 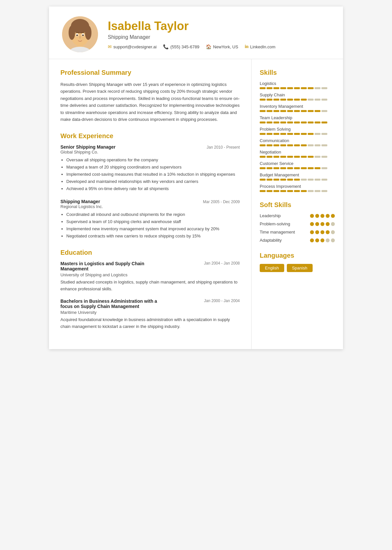 What do you see at coordinates (219, 47) in the screenshot?
I see `contact-list: ✉ support@cvdesigner.ai 📞 (555) 345-6789…` at bounding box center [219, 47].